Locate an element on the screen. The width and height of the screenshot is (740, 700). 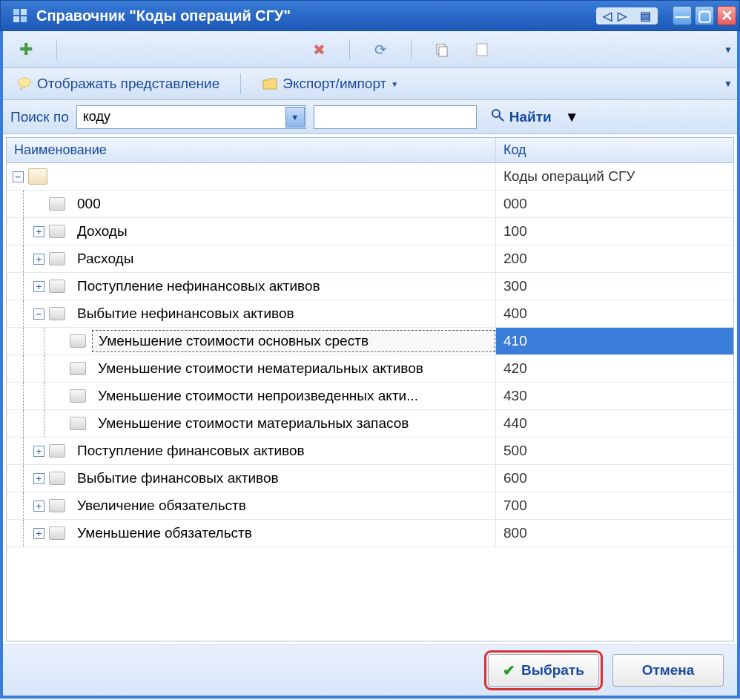
tree-node-code: Коды операций СГУ is located at coordinates (615, 176).